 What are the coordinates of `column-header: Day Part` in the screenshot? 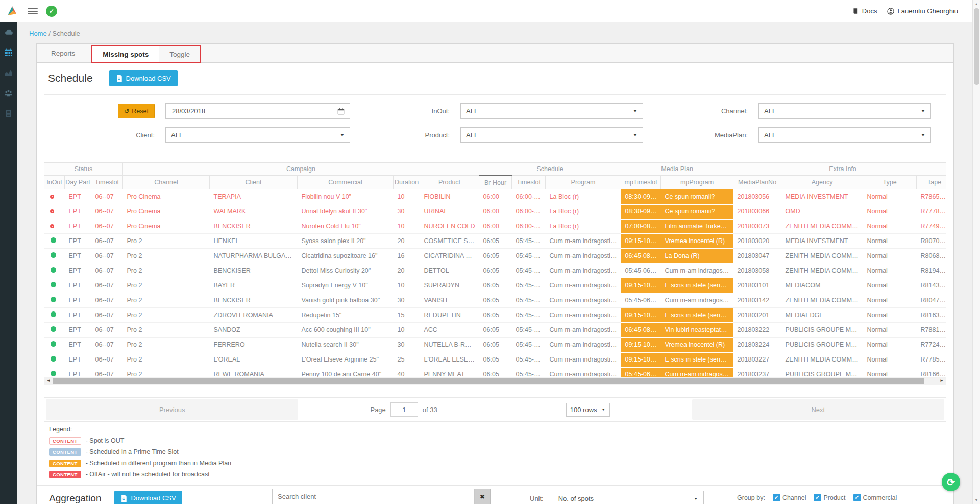 It's located at (78, 183).